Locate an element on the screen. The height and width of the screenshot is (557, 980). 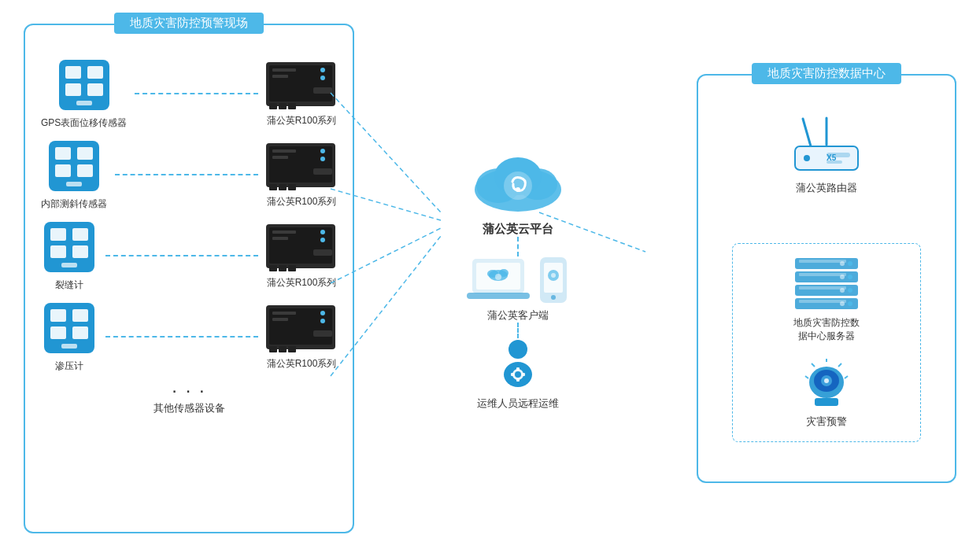
sensor-gps: GPS表面位移传感器 is located at coordinates (83, 93).